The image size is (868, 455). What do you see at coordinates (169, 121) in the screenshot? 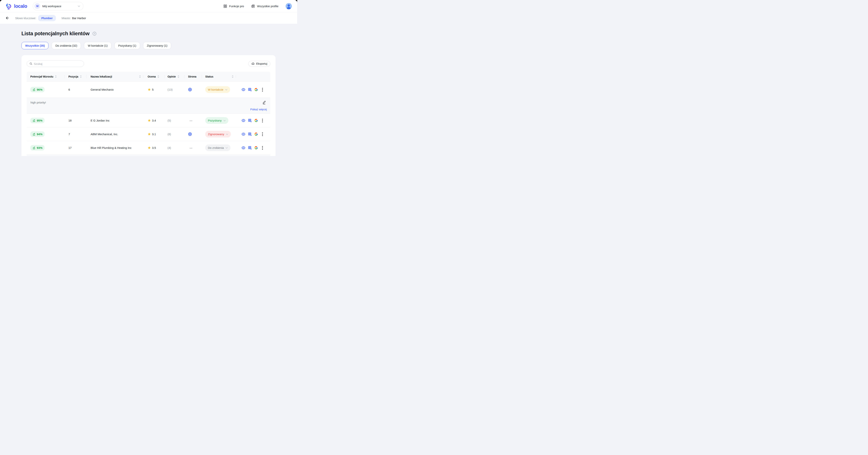
I see `reviews-count: (5)` at bounding box center [169, 121].